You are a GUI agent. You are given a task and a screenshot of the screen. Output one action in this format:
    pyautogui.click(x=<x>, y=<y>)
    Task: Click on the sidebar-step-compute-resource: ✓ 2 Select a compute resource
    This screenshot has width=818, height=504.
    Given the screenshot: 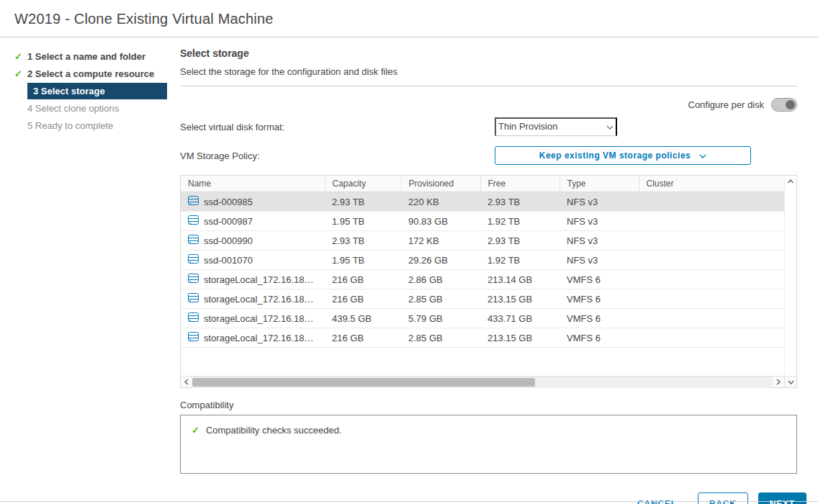 What is the action you would take?
    pyautogui.click(x=91, y=73)
    